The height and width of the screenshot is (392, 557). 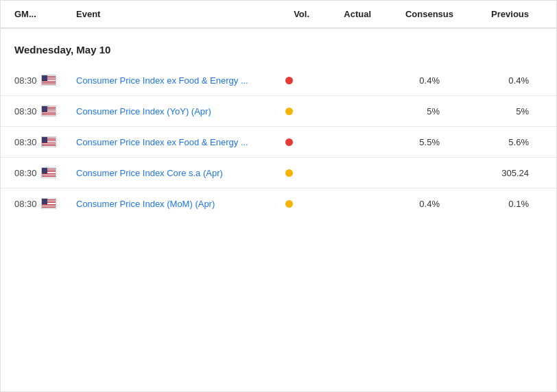 I want to click on header-event: Event, so click(x=172, y=14).